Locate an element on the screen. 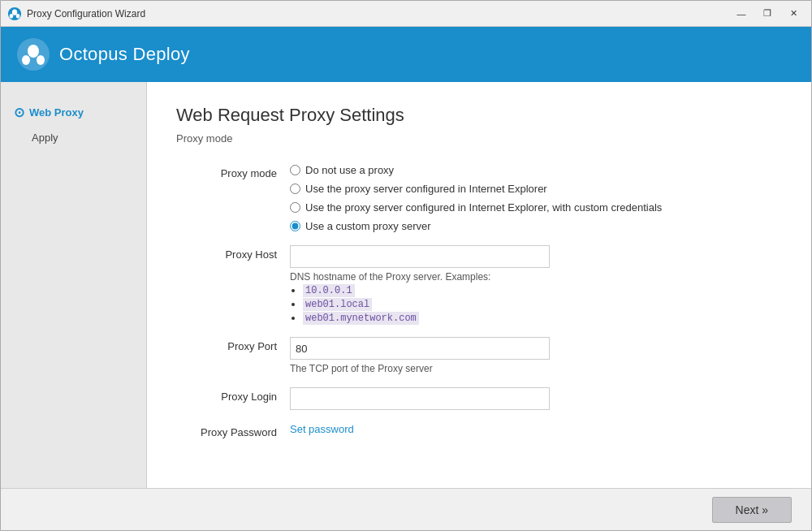 This screenshot has height=531, width=812. proxy-mode-options: Do not use a proxy Use the proxy server … is located at coordinates (536, 198).